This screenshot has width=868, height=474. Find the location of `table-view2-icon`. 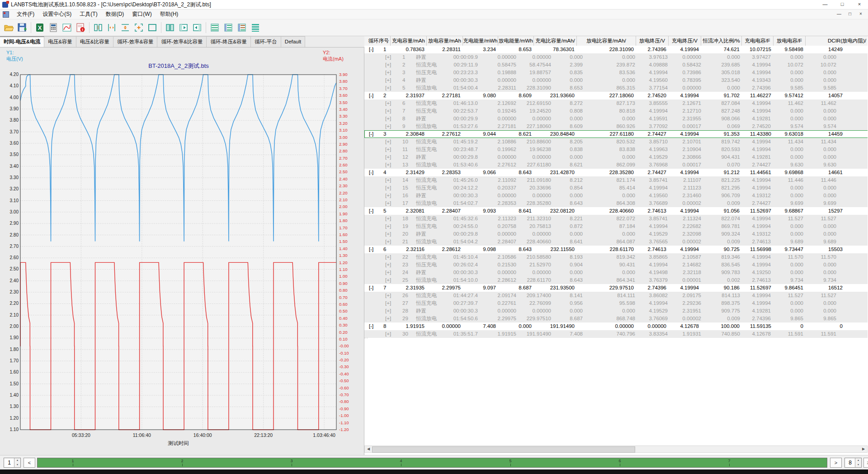

table-view2-icon is located at coordinates (228, 28).